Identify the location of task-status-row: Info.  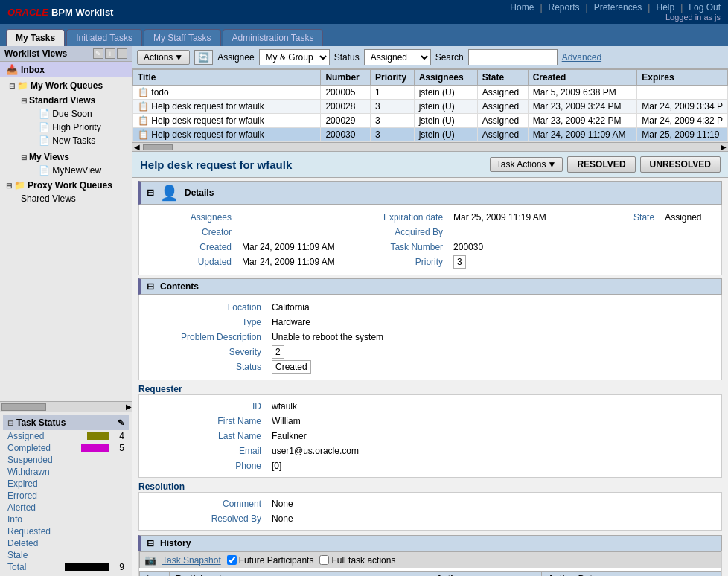
(66, 519).